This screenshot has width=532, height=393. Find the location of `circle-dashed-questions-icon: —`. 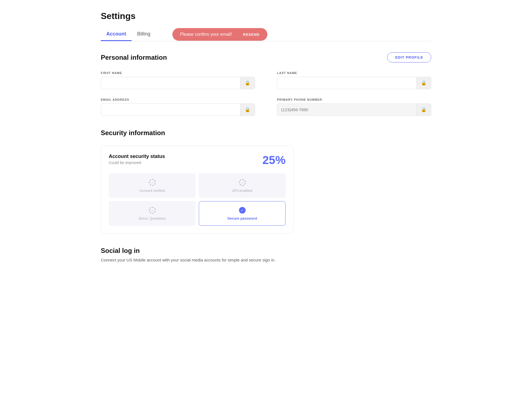

circle-dashed-questions-icon: — is located at coordinates (152, 210).